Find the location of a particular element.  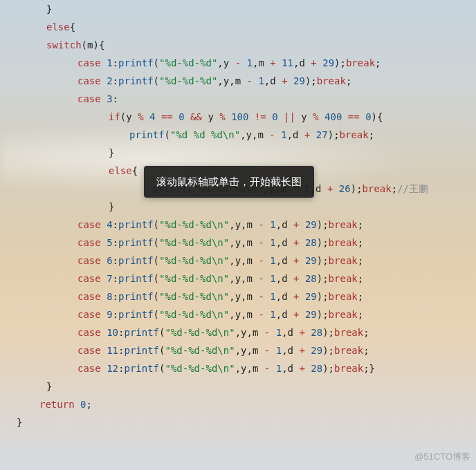

code-line: case 10:printf("%d-%d-%d\n",y,m - 1,d + … is located at coordinates (242, 332).